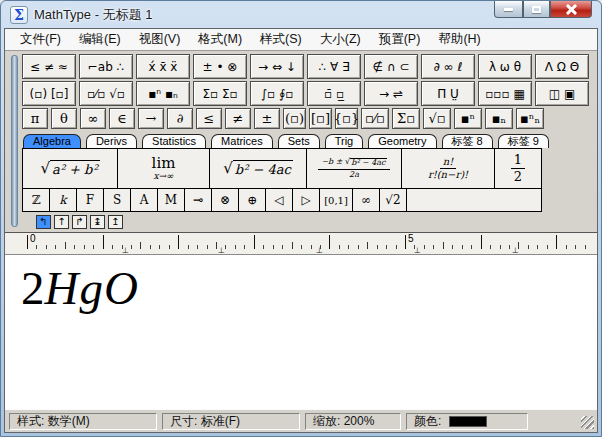 The width and height of the screenshot is (602, 437). I want to click on integral-templates-button: ∫▫ ∮▫, so click(277, 94).